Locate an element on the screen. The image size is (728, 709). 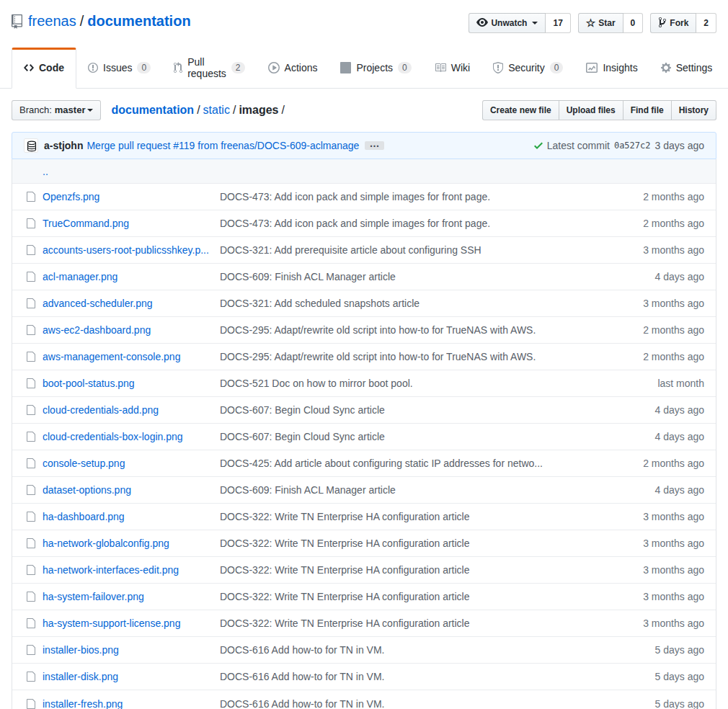
watch-group: Unwatch 17 is located at coordinates (519, 23).